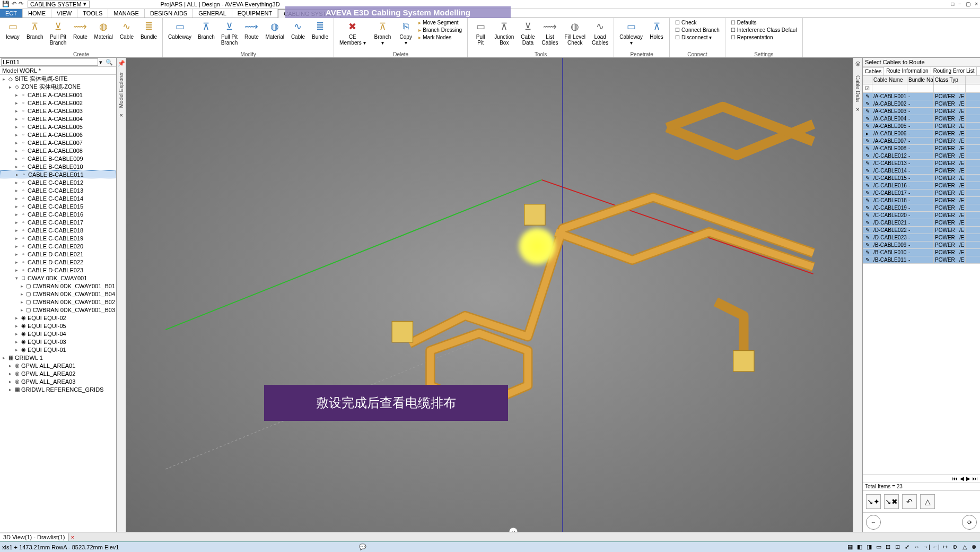 This screenshot has height=552, width=980. What do you see at coordinates (600, 33) in the screenshot?
I see `load-button: ∿Load Cables` at bounding box center [600, 33].